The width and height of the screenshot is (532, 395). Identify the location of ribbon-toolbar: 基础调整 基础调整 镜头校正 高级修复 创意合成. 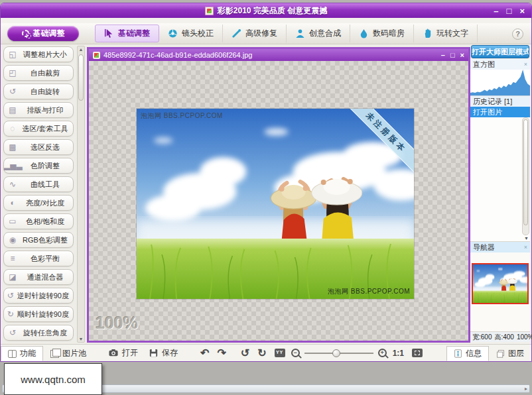
(266, 34).